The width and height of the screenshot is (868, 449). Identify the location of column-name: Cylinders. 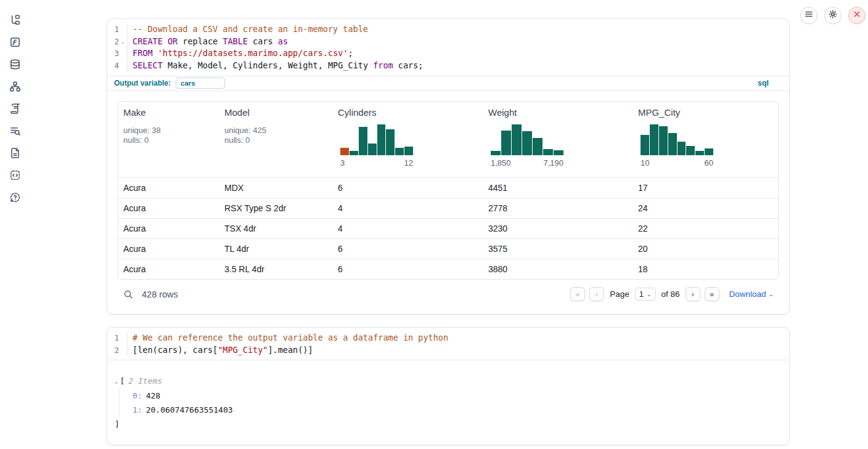
(411, 112).